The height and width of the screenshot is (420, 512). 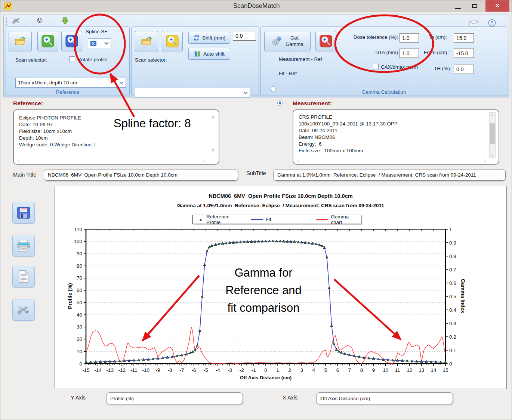 What do you see at coordinates (24, 213) in the screenshot?
I see `save-icon` at bounding box center [24, 213].